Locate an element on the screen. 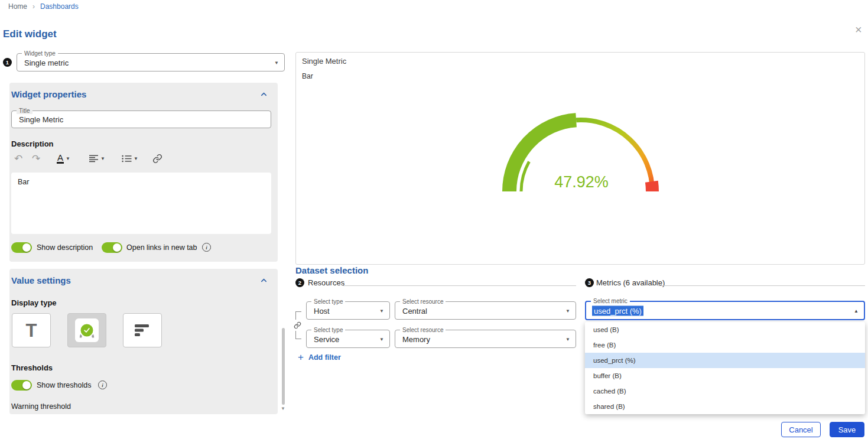 This screenshot has width=868, height=439. value-settings-panel: Value settings Display type T Thresholds is located at coordinates (144, 342).